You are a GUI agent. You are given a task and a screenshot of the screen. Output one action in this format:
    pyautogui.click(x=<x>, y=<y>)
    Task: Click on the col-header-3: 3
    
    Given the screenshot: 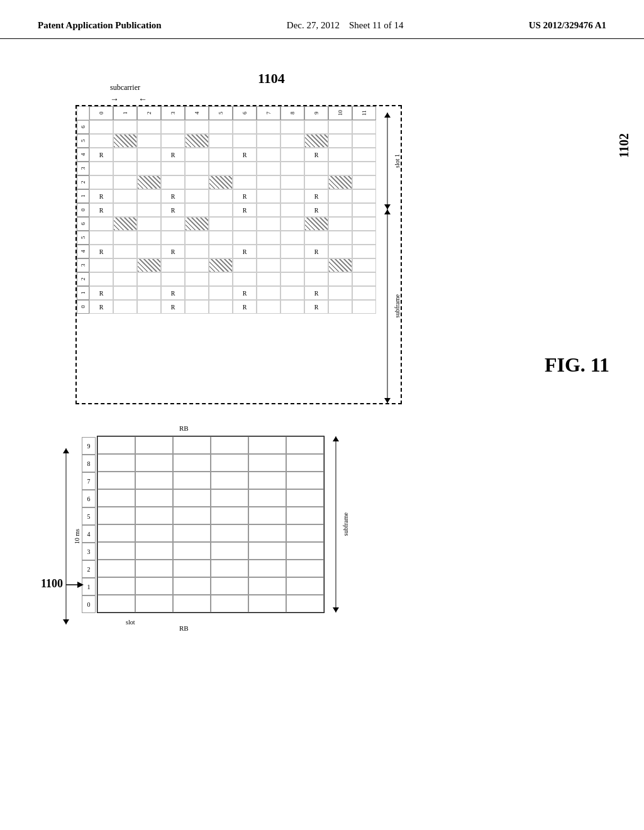 What is the action you would take?
    pyautogui.click(x=173, y=113)
    